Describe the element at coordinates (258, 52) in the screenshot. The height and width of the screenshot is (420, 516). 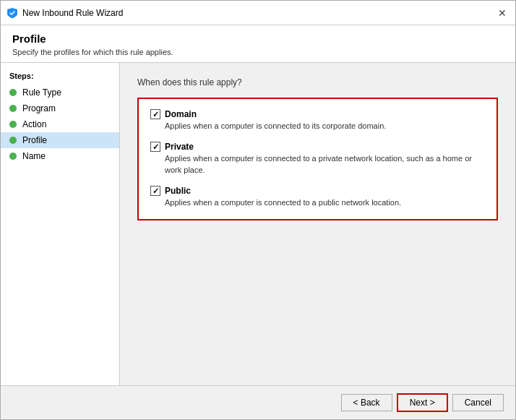
I see `page-subtitle: Specify the profiles for which this rule…` at that location.